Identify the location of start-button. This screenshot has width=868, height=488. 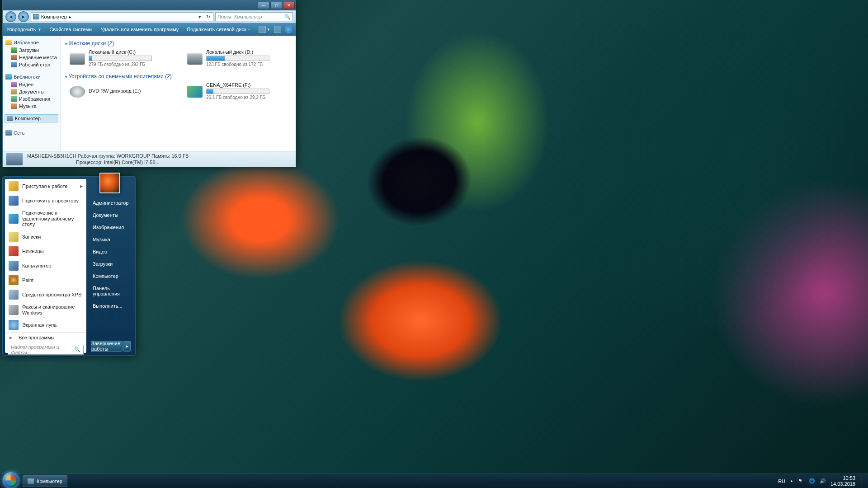
(11, 480).